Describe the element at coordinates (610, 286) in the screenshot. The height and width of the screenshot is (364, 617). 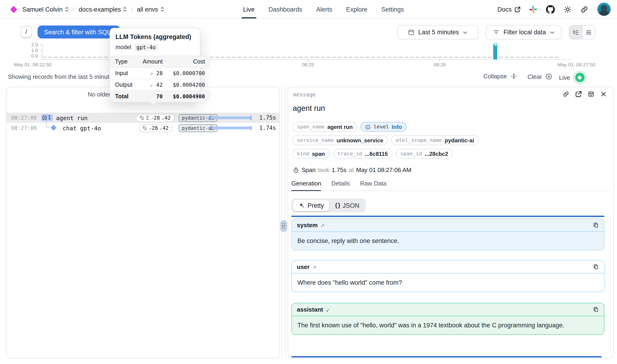
I see `scrollbar-track` at that location.